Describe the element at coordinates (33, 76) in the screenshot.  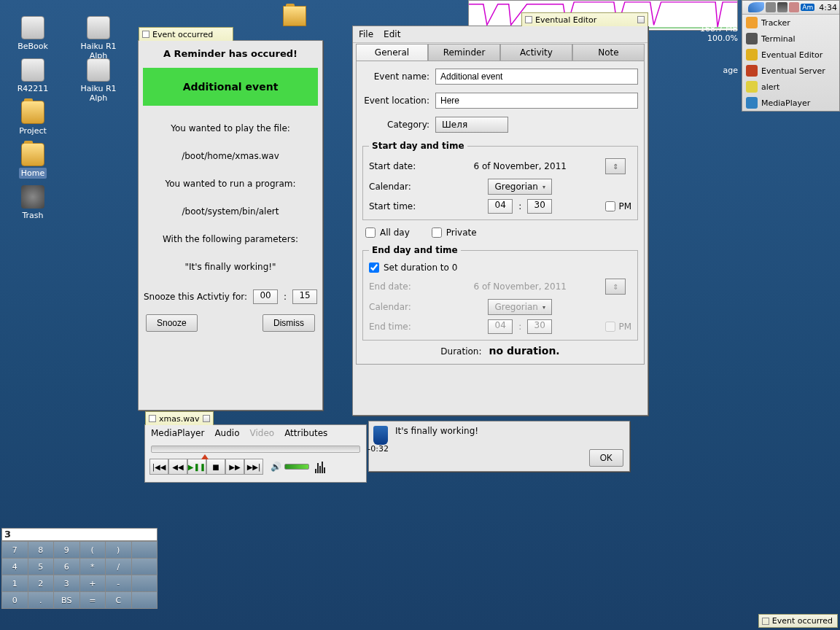
I see `desk-icon-r42211: R42211` at that location.